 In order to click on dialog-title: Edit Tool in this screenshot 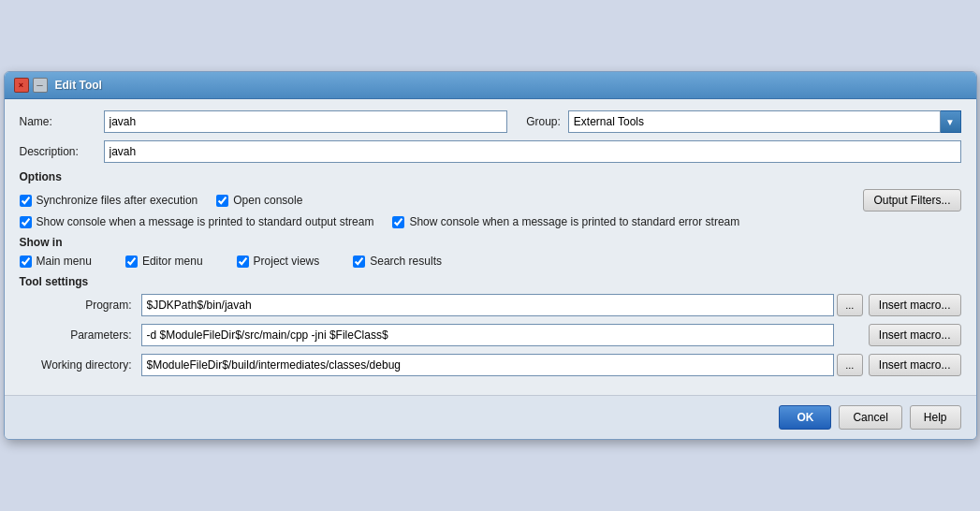, I will do `click(79, 85)`.